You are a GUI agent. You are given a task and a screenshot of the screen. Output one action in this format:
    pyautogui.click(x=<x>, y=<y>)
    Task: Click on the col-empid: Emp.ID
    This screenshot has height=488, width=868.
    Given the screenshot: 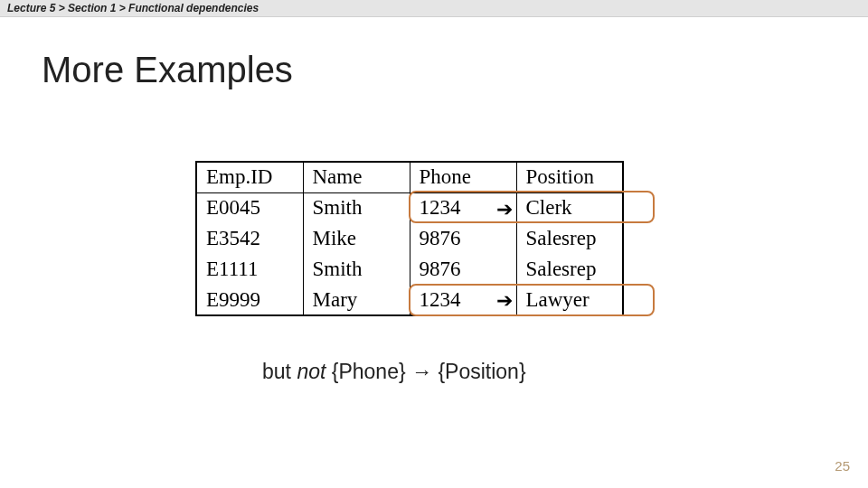 What is the action you would take?
    pyautogui.click(x=250, y=177)
    